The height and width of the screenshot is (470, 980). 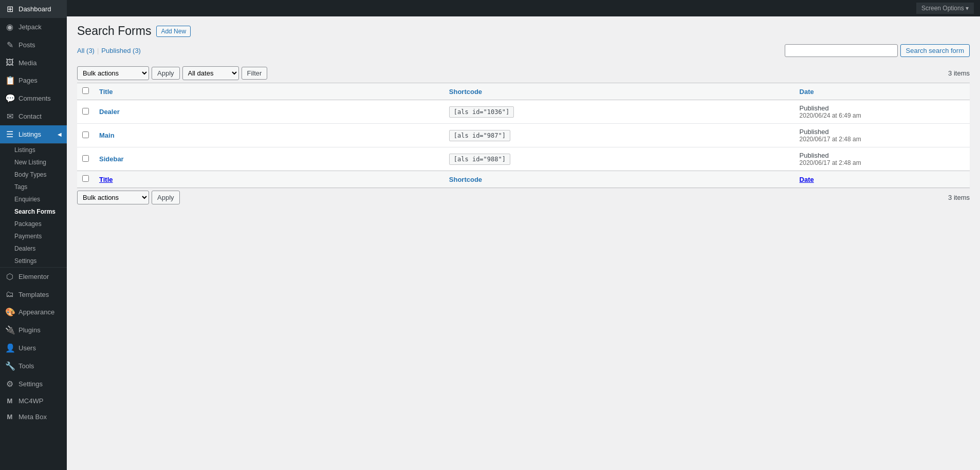 I want to click on pages-icon: 📋, so click(x=10, y=80).